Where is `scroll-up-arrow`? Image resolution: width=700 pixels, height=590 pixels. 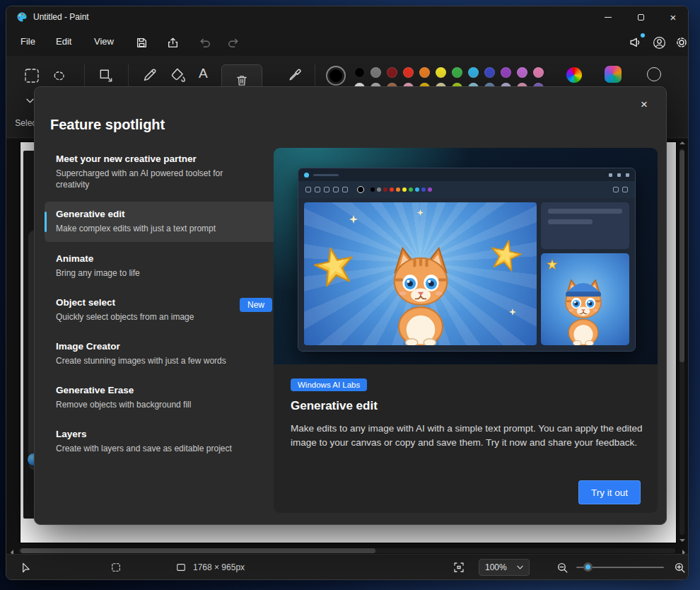 scroll-up-arrow is located at coordinates (682, 143).